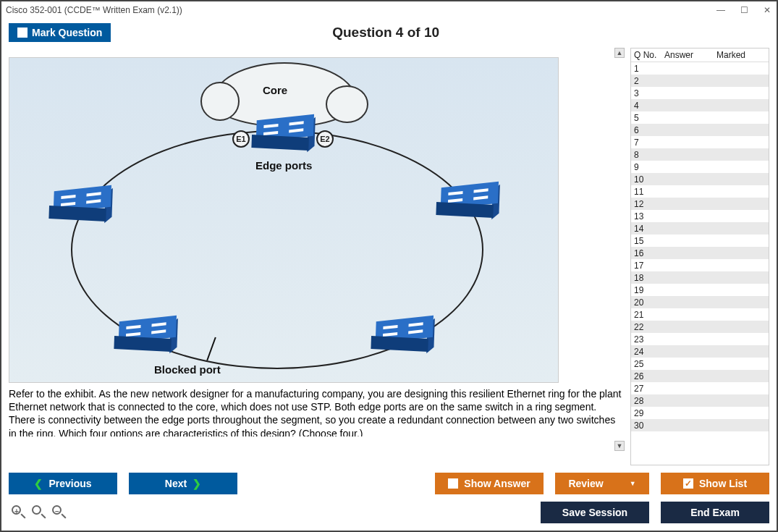  What do you see at coordinates (700, 352) in the screenshot?
I see `list-item: 24` at bounding box center [700, 352].